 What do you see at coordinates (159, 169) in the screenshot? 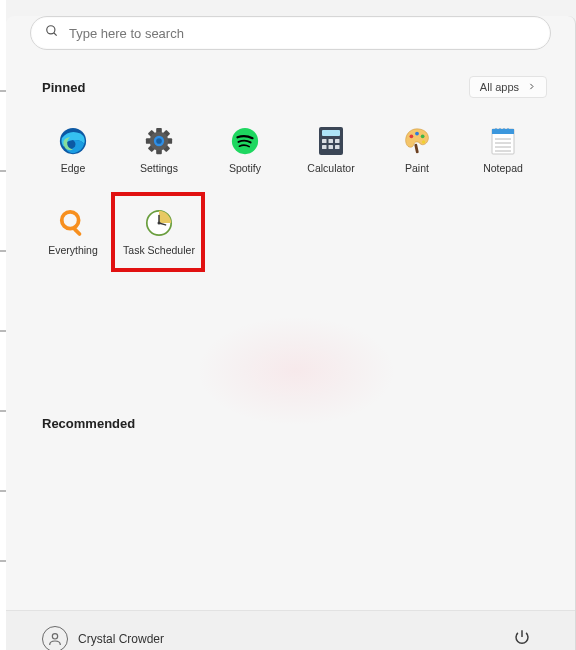
I see `app-label: Settings` at bounding box center [159, 169].